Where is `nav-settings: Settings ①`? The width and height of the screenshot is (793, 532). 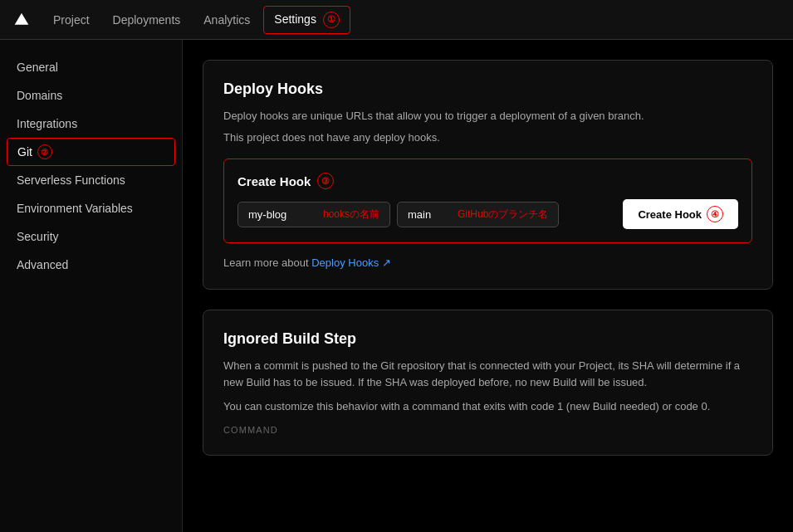 nav-settings: Settings ① is located at coordinates (306, 20).